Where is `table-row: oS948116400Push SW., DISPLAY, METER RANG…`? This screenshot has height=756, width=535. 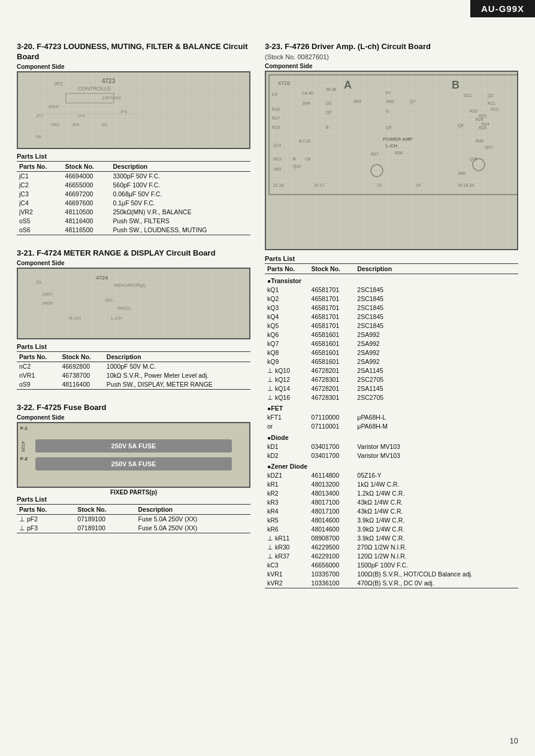 table-row: oS948116400Push SW., DISPLAY, METER RANG… is located at coordinates (134, 385).